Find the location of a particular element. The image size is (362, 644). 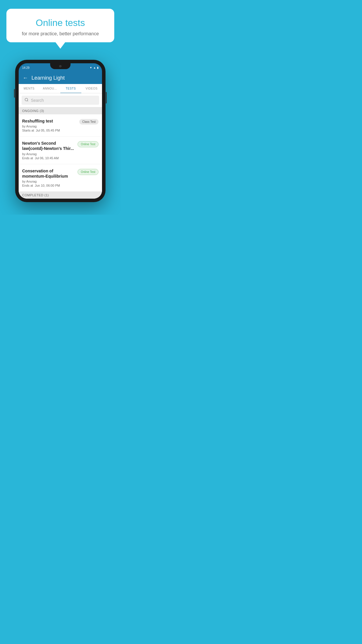

status-time: 14:29 is located at coordinates (26, 68).